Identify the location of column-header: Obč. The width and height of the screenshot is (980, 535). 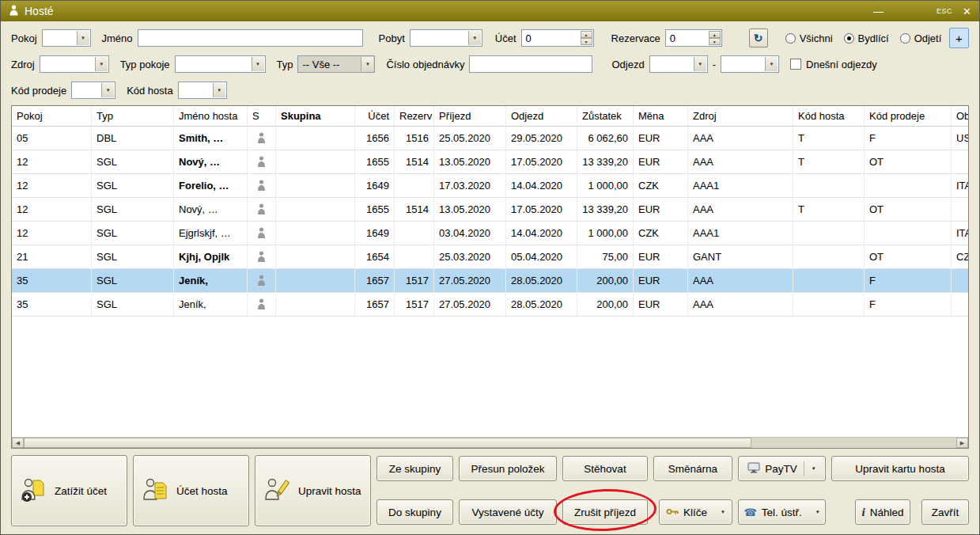
(960, 116).